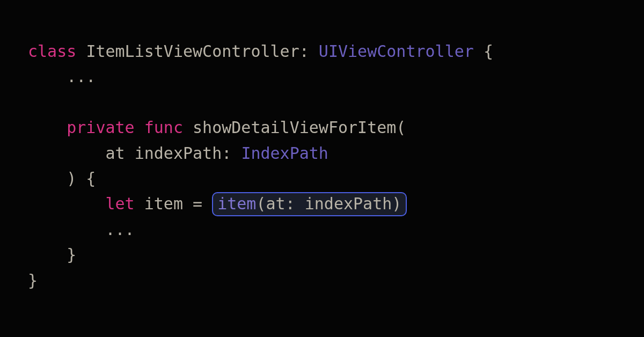 This screenshot has height=337, width=644. I want to click on call-name: item, so click(237, 204).